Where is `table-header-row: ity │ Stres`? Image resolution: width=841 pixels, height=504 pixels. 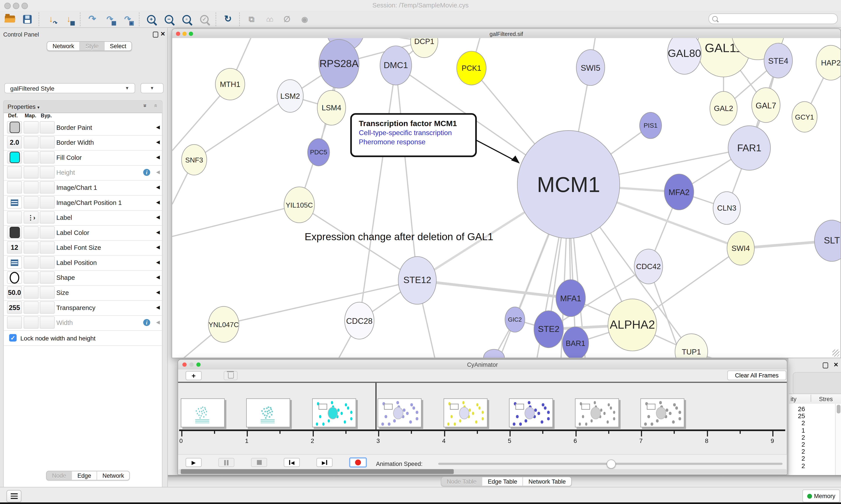 table-header-row: ity │ Stres is located at coordinates (815, 399).